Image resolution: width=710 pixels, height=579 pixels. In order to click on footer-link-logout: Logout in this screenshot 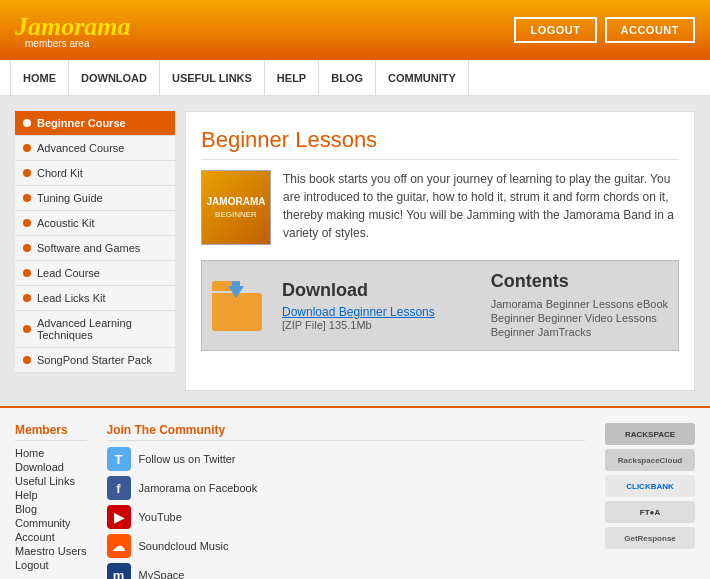, I will do `click(51, 565)`.